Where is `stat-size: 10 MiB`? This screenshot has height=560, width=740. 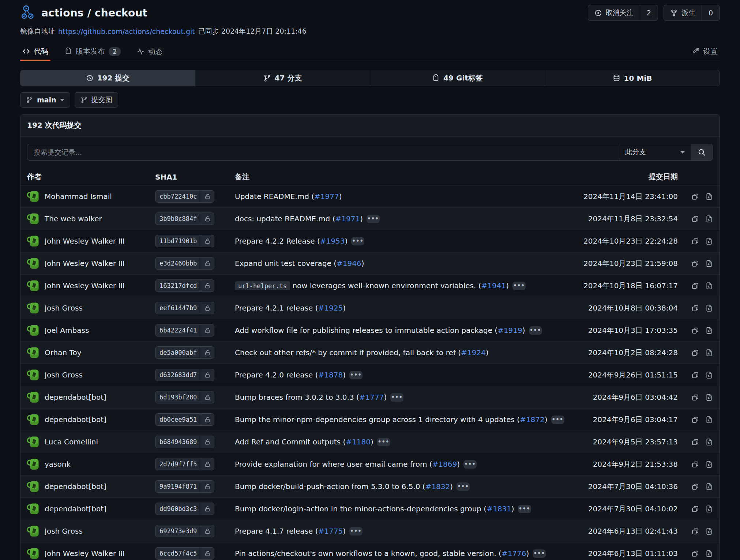
stat-size: 10 MiB is located at coordinates (632, 78).